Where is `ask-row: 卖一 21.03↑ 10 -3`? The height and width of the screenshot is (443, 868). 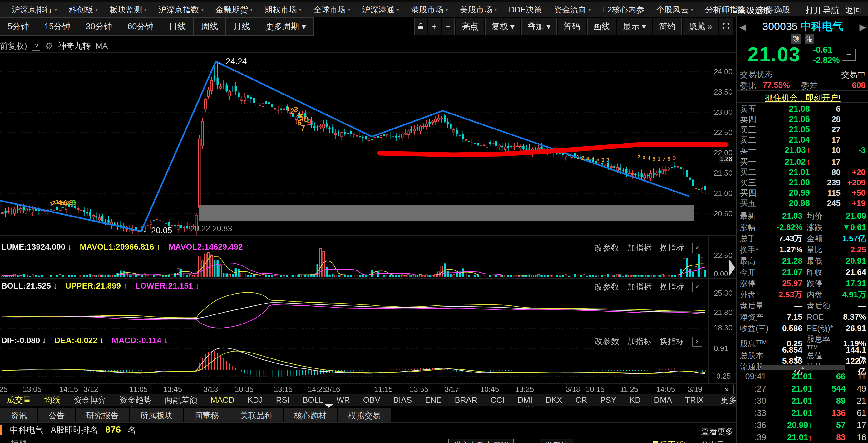 ask-row: 卖一 21.03↑ 10 -3 is located at coordinates (803, 150).